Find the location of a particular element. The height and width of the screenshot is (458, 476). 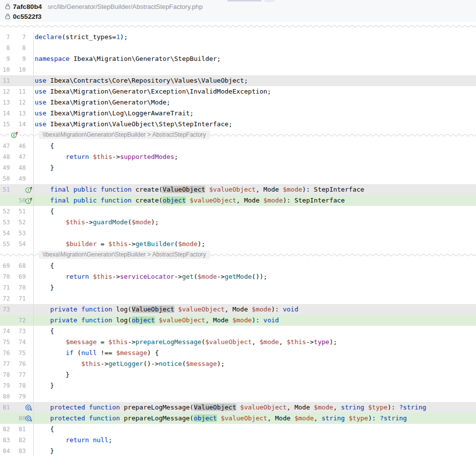

diff-row: 11use Ibexa\Contracts\Core\Repository\Va… is located at coordinates (238, 81).